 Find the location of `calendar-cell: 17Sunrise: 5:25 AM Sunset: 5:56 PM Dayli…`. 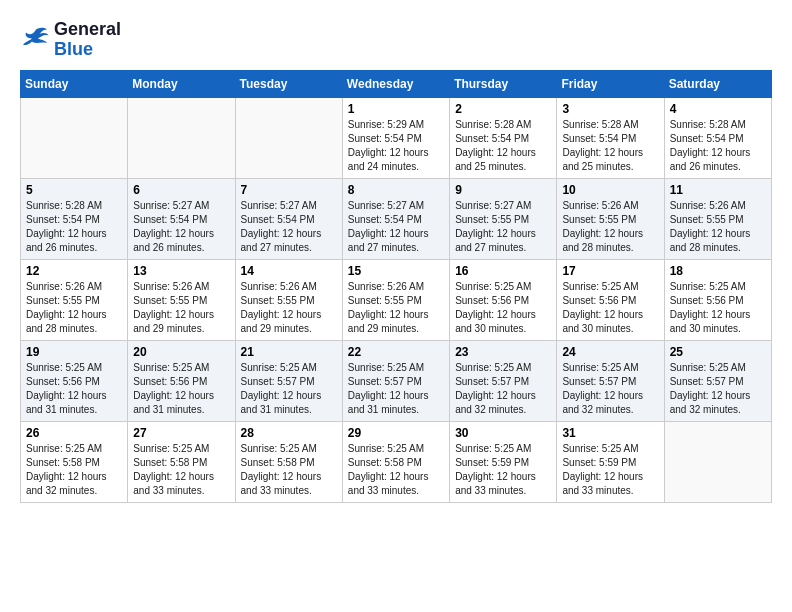

calendar-cell: 17Sunrise: 5:25 AM Sunset: 5:56 PM Dayli… is located at coordinates (610, 300).